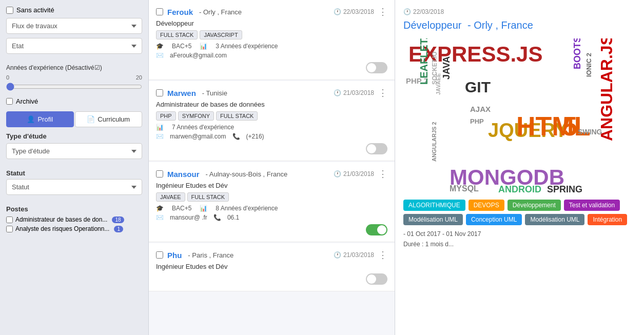  I want to click on sans-activite-checkbox, so click(10, 10).